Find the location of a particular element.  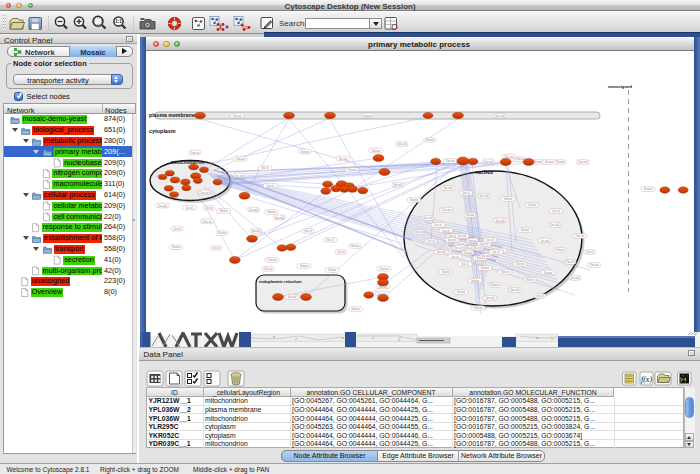

svg-text: endoplasmic reticulum is located at coordinates (280, 282).